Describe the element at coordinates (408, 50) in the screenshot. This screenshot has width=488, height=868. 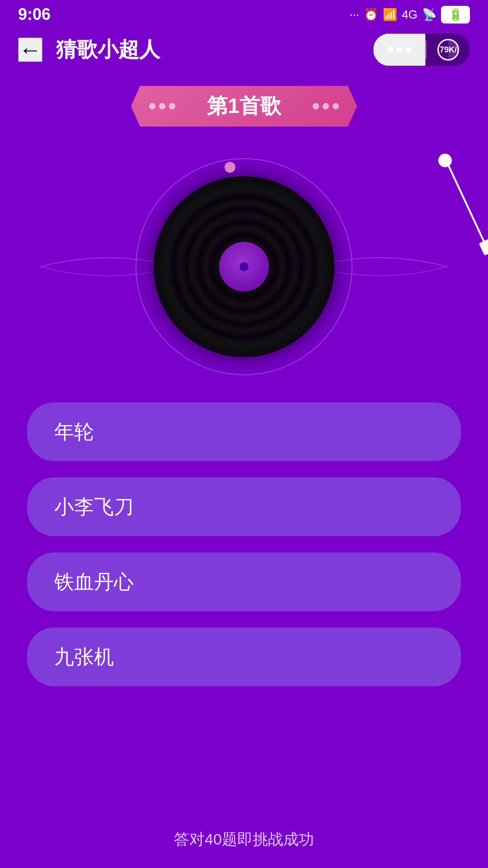
I see `dot3` at that location.